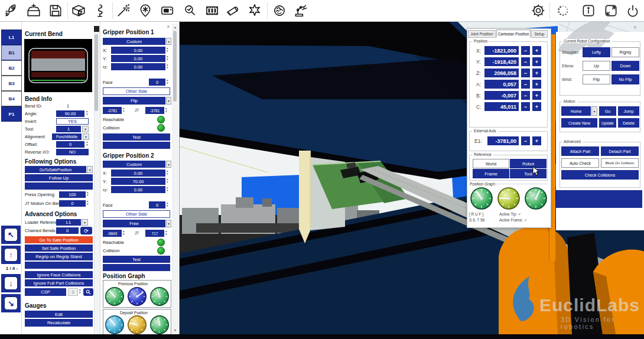  I want to click on g2-face-input: 0, so click(157, 205).